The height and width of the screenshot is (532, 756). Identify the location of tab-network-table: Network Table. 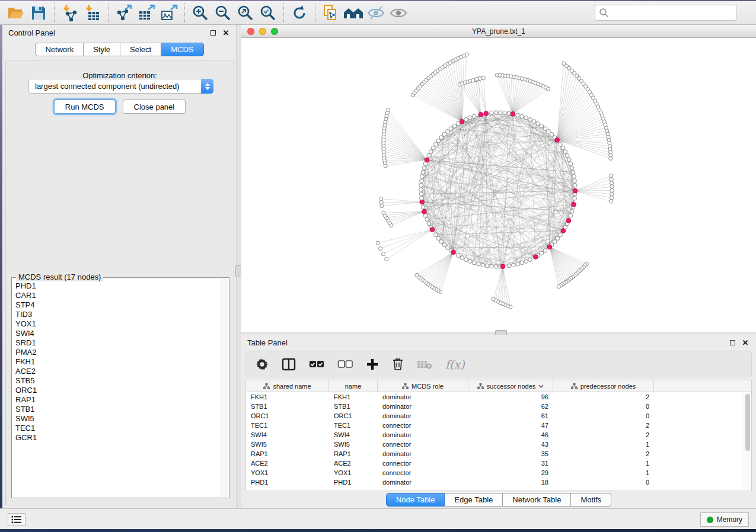
(537, 500).